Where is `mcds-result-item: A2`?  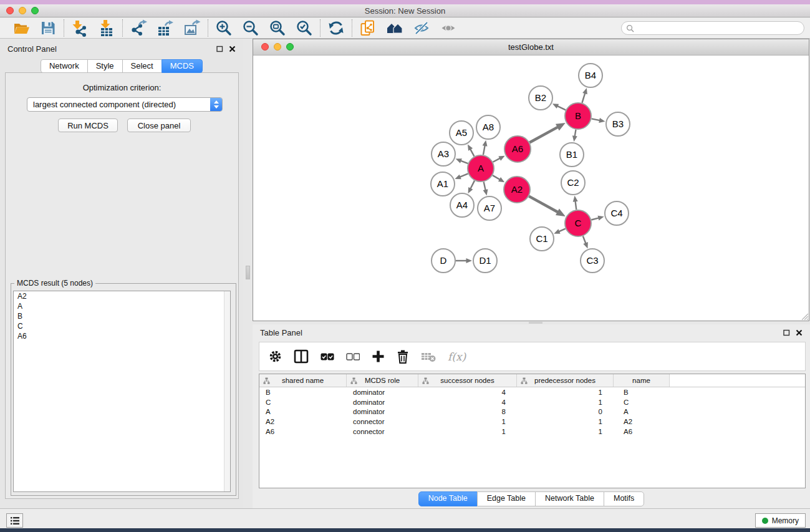 mcds-result-item: A2 is located at coordinates (122, 296).